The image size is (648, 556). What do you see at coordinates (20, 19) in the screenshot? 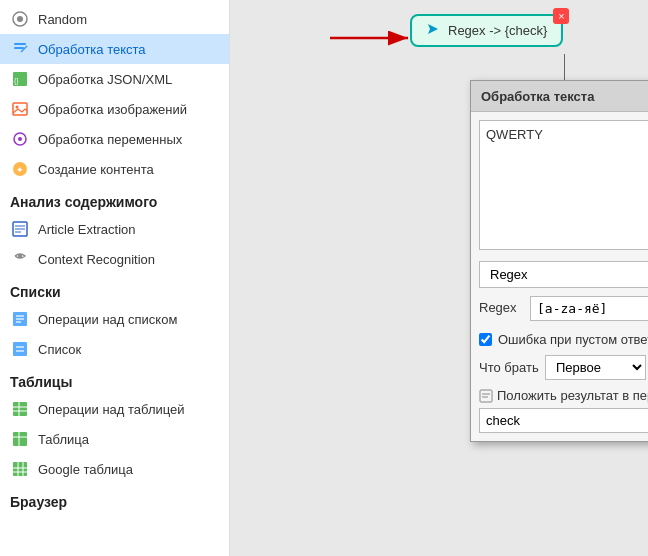
I see `random-icon` at bounding box center [20, 19].